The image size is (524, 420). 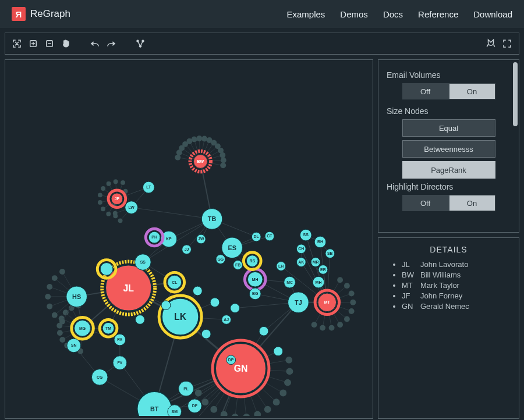 I want to click on details-row: BWBill Williams, so click(x=456, y=275).